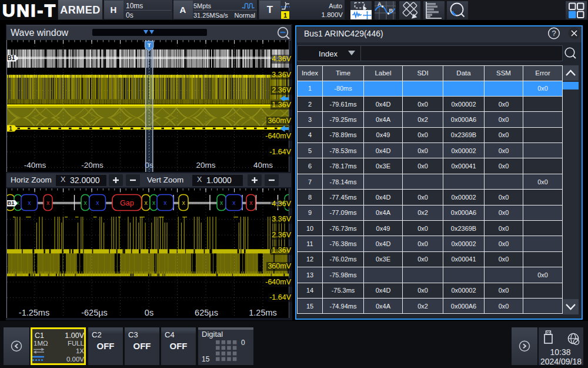 This screenshot has height=368, width=588. Describe the element at coordinates (149, 45) in the screenshot. I see `svg-text: T` at that location.